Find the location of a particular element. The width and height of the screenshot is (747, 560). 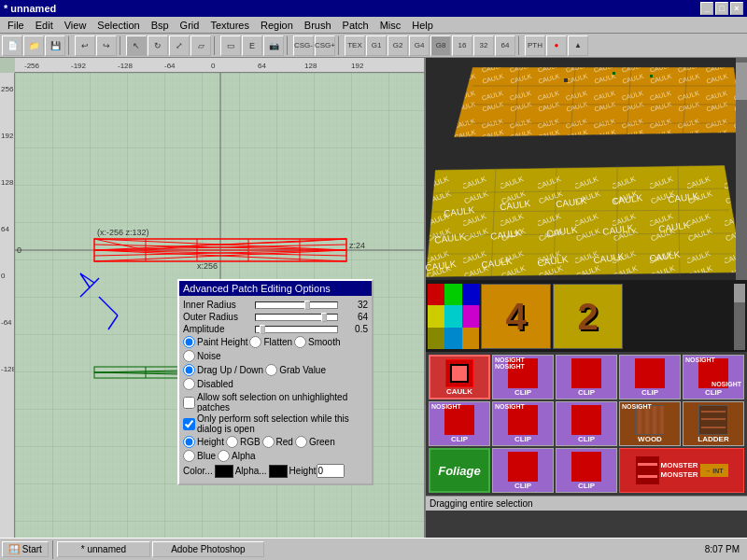

menu-textures: Textures is located at coordinates (230, 25).